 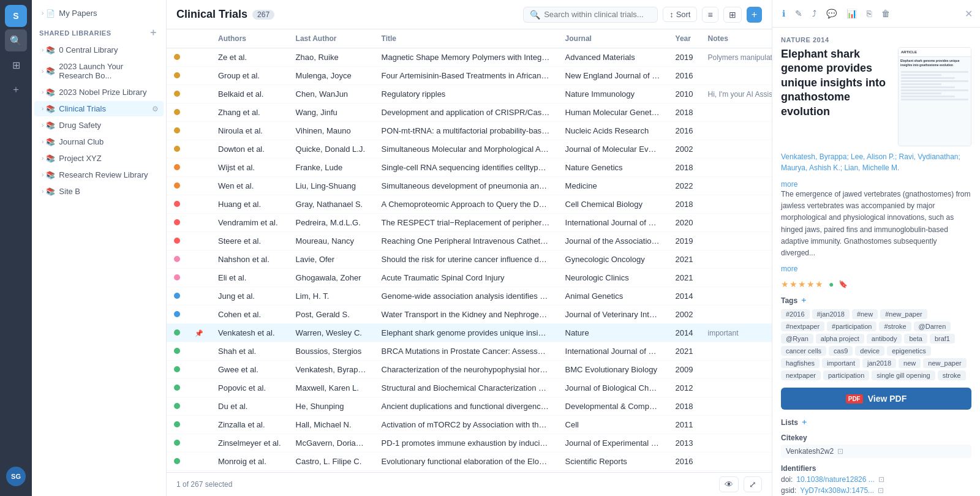 What do you see at coordinates (469, 370) in the screenshot?
I see `table-row: Gwee et al. Venkatesh, Byrappa Character…` at bounding box center [469, 370].